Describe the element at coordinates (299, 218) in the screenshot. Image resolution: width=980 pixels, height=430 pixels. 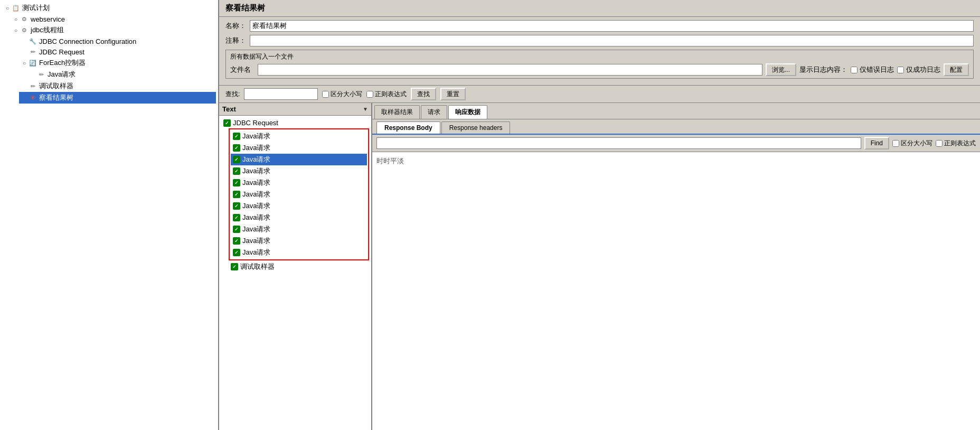
I see `result-item-java-8: Java请求` at that location.